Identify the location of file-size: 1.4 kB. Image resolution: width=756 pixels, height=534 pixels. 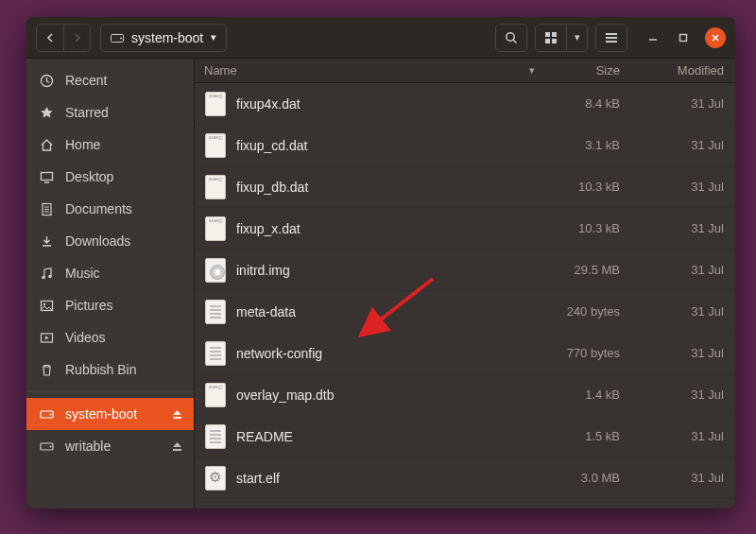
(592, 395).